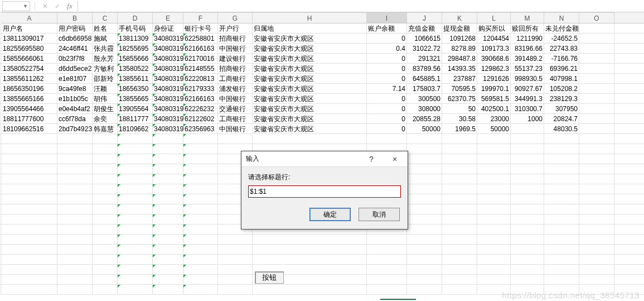 The height and width of the screenshot is (301, 644). Describe the element at coordinates (201, 89) in the screenshot. I see `cell-F: 62179333` at that location.